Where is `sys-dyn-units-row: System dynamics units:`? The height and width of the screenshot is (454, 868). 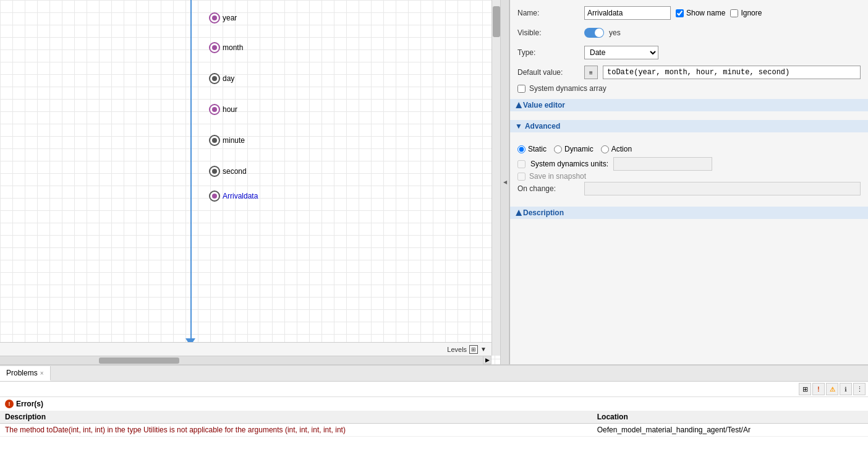 sys-dyn-units-row: System dynamics units: is located at coordinates (689, 164).